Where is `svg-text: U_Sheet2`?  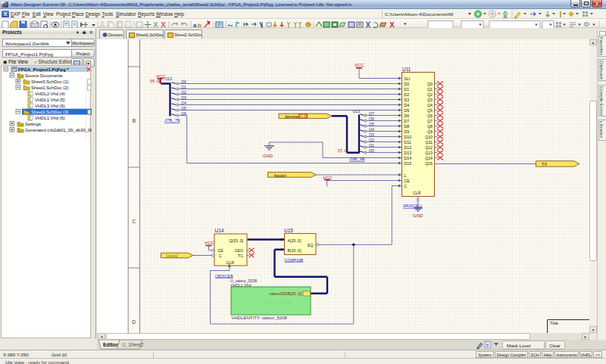 svg-text: U_Sheet2 is located at coordinates (133, 345).